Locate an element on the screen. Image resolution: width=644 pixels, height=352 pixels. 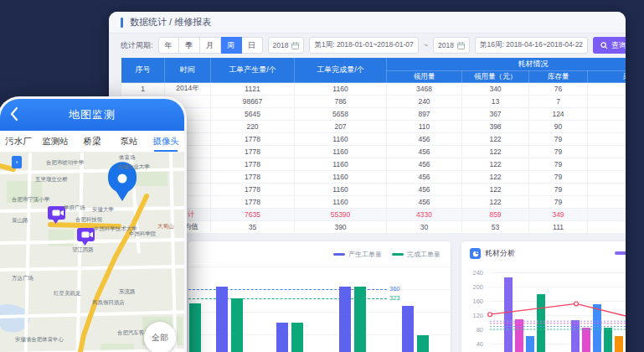
search-icon is located at coordinates (605, 45).